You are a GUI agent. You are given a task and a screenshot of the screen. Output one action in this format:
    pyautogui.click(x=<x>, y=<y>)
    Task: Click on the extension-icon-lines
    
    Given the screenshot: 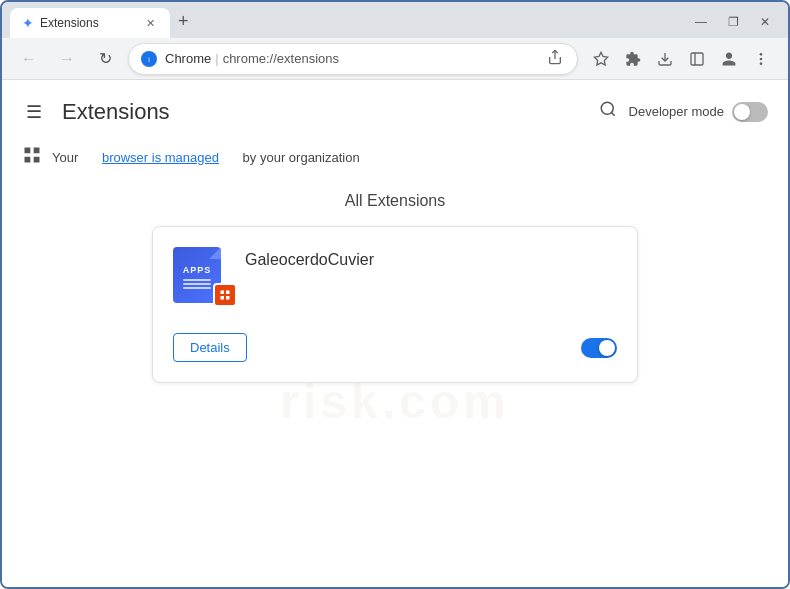 What is the action you would take?
    pyautogui.click(x=197, y=284)
    